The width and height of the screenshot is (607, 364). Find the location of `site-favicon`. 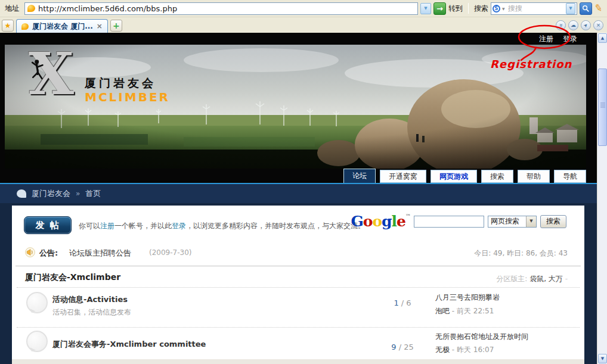

site-favicon is located at coordinates (31, 8).